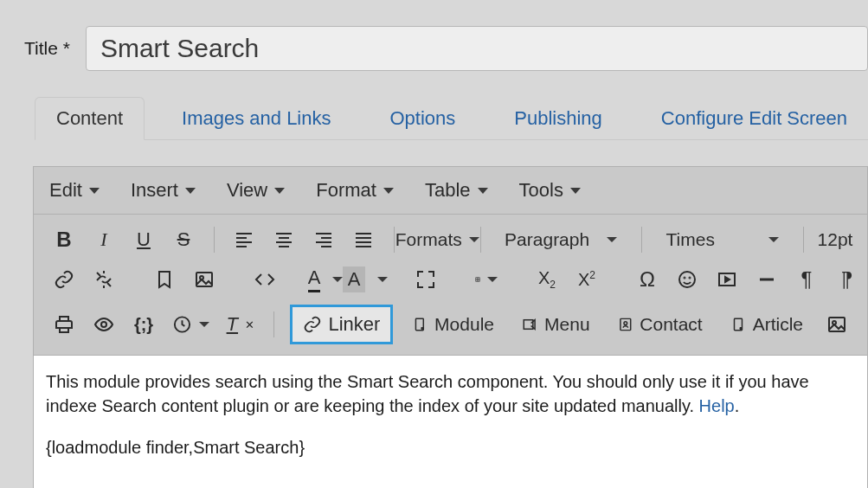 The height and width of the screenshot is (488, 868). I want to click on font-family-dropdown: Times, so click(723, 240).